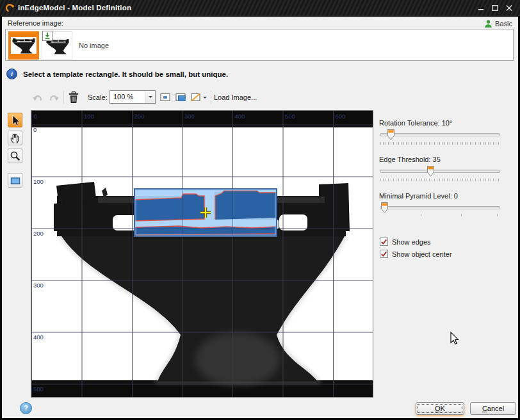 This screenshot has height=420, width=520. Describe the element at coordinates (440, 172) in the screenshot. I see `edge-threshold-slider` at that location.